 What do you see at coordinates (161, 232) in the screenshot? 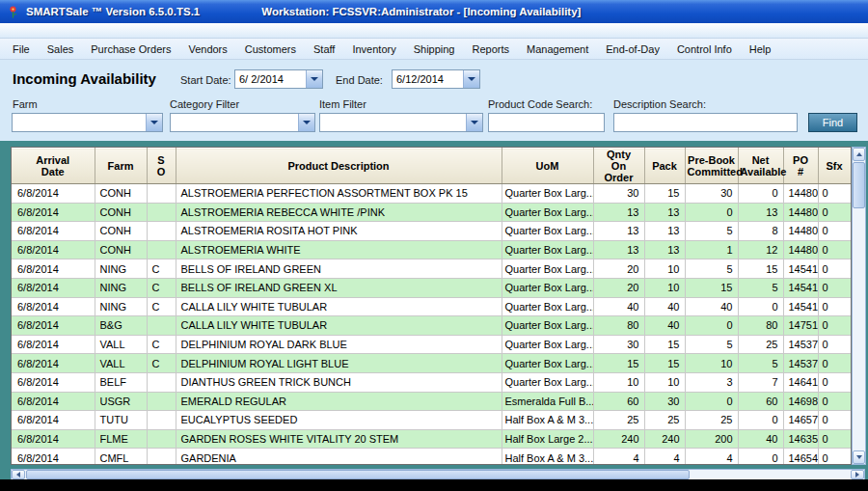
I see `table-cell` at bounding box center [161, 232].